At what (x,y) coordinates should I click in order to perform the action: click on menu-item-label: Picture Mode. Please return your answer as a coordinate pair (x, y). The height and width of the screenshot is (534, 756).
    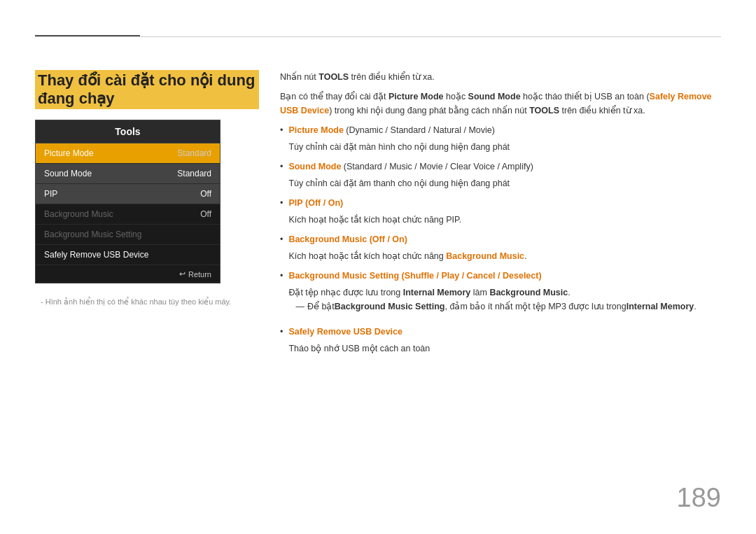
    Looking at the image, I should click on (69, 153).